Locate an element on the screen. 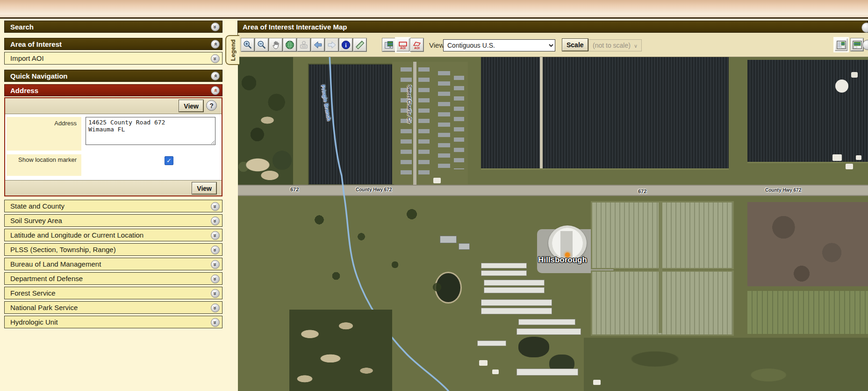 The width and height of the screenshot is (868, 391). layout-fullmap-icon is located at coordinates (857, 45).